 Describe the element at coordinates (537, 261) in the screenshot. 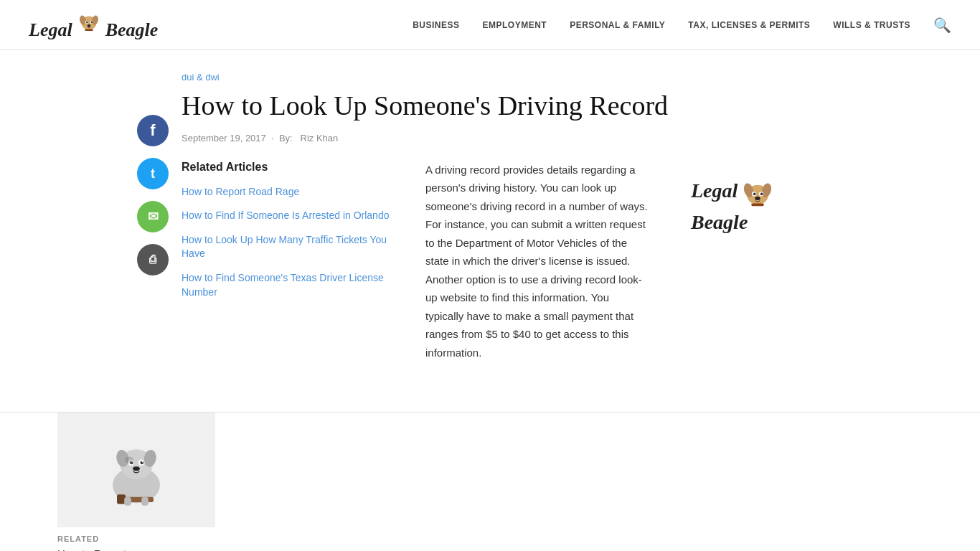

I see `article-intro-text: A driving record provides details regard…` at that location.